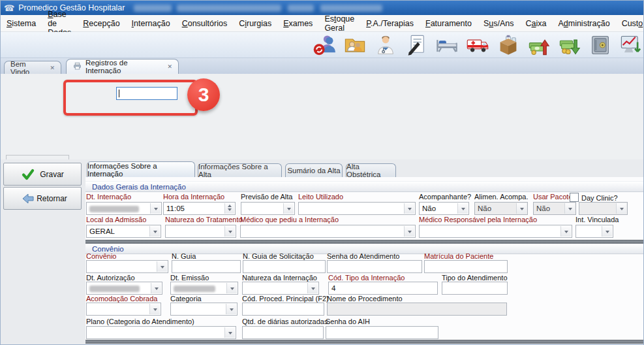 This screenshot has width=644, height=345. I want to click on matricula_paciente-input, so click(466, 267).